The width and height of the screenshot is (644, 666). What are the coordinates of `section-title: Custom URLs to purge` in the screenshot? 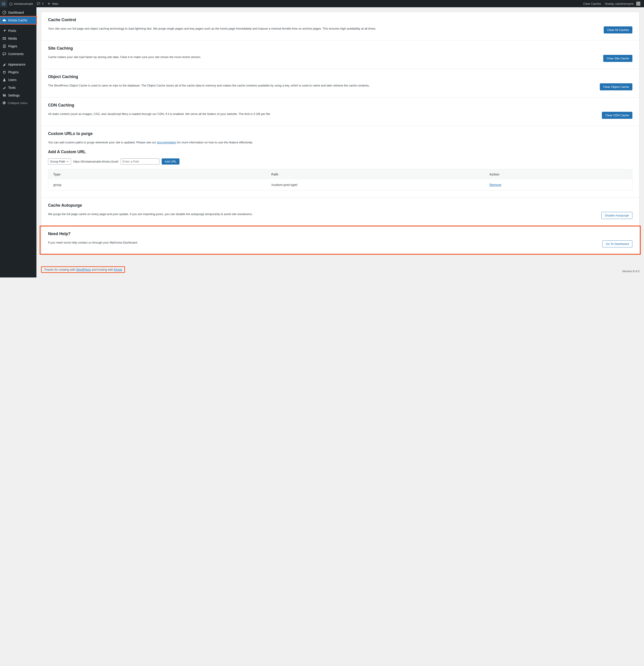 It's located at (340, 134).